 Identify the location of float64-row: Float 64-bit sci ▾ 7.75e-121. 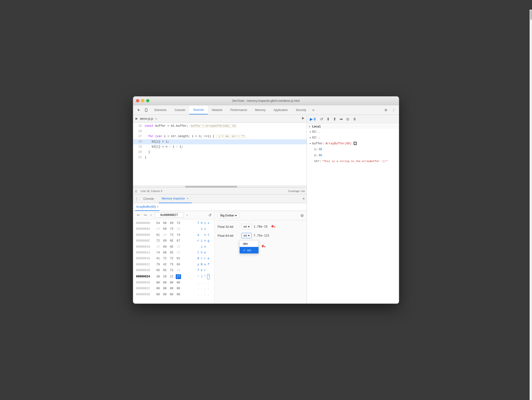
(261, 236).